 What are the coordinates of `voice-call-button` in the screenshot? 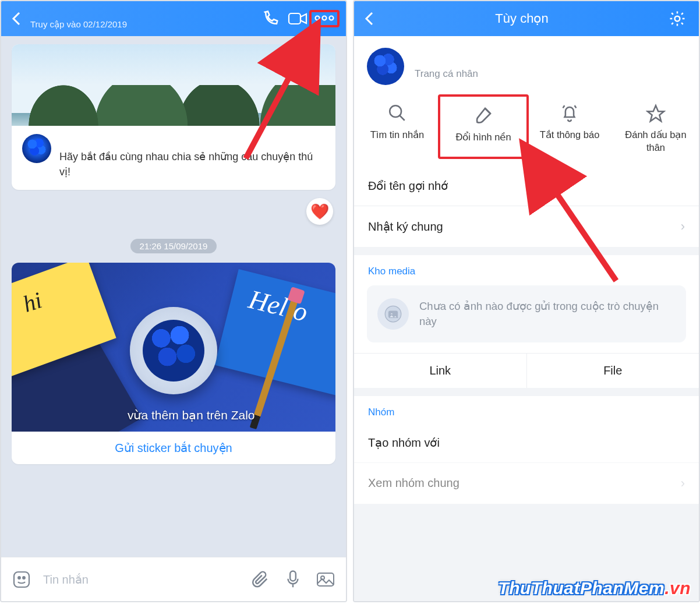 It's located at (271, 19).